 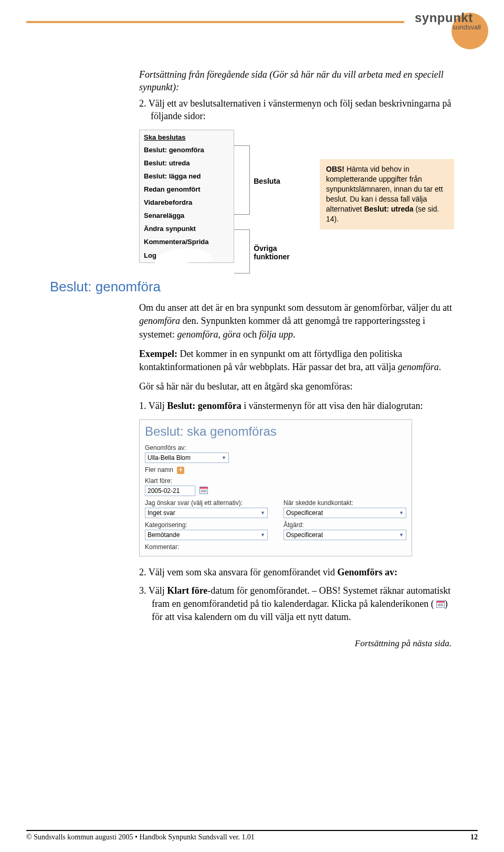 I want to click on text: Fler namn, so click(x=159, y=470).